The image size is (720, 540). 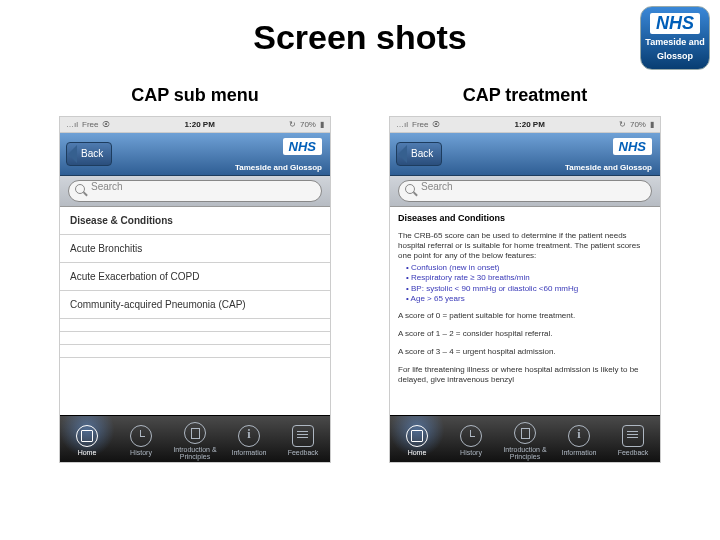 What do you see at coordinates (525, 289) in the screenshot?
I see `detail-bullet: BP: systolic < 90 mmHg or diastolic <60 …` at bounding box center [525, 289].